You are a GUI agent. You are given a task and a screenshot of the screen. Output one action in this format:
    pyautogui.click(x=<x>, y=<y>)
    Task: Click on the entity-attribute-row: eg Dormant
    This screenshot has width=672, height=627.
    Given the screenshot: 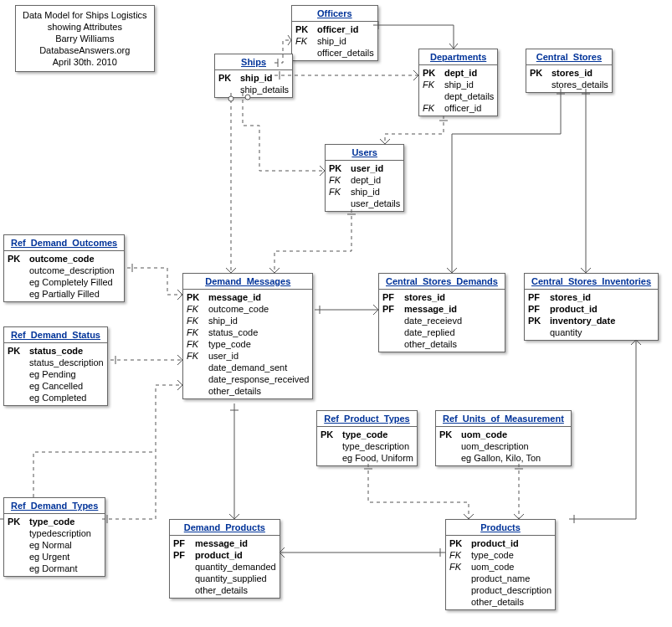 What is the action you would take?
    pyautogui.click(x=54, y=568)
    